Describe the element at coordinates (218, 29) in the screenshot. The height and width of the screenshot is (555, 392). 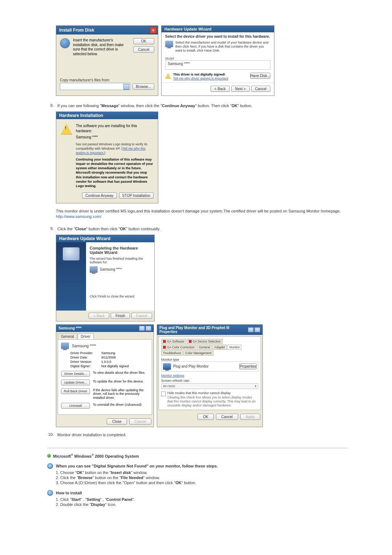
I see `huw-title: Hardware Update Wizard` at that location.